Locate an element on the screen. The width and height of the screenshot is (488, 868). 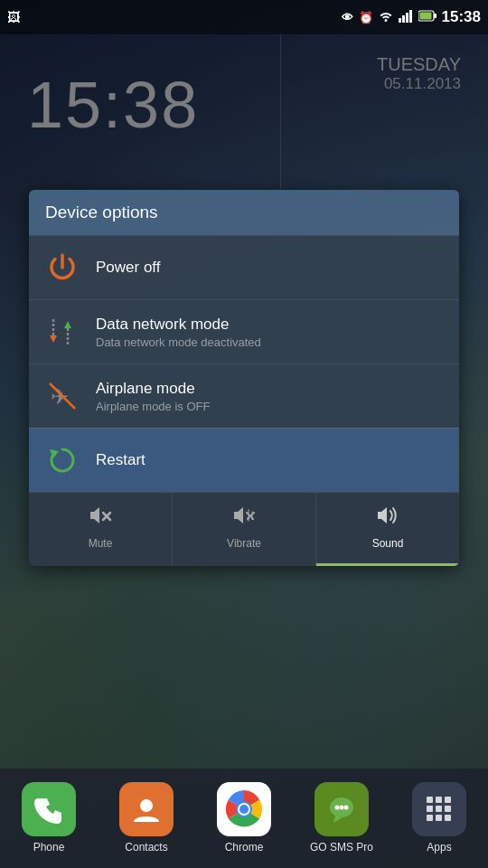
data-network-text: Data network mode Data network mode deac… is located at coordinates (179, 333).